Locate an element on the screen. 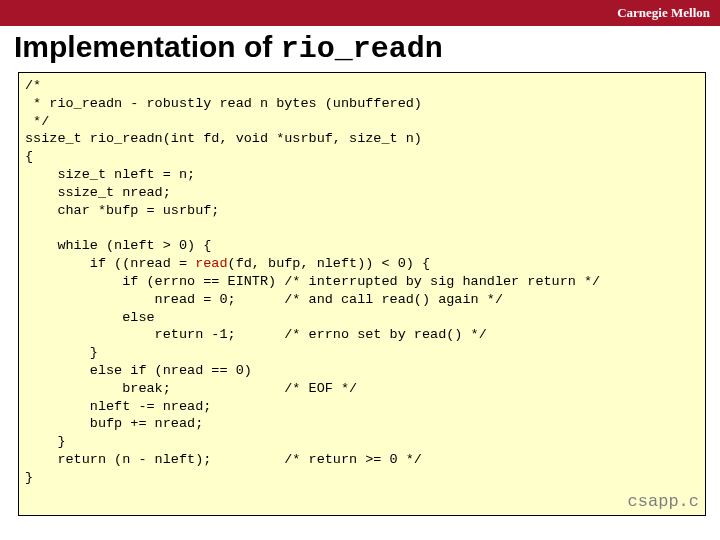 The height and width of the screenshot is (540, 720). title-func: rio_readn is located at coordinates (362, 49).